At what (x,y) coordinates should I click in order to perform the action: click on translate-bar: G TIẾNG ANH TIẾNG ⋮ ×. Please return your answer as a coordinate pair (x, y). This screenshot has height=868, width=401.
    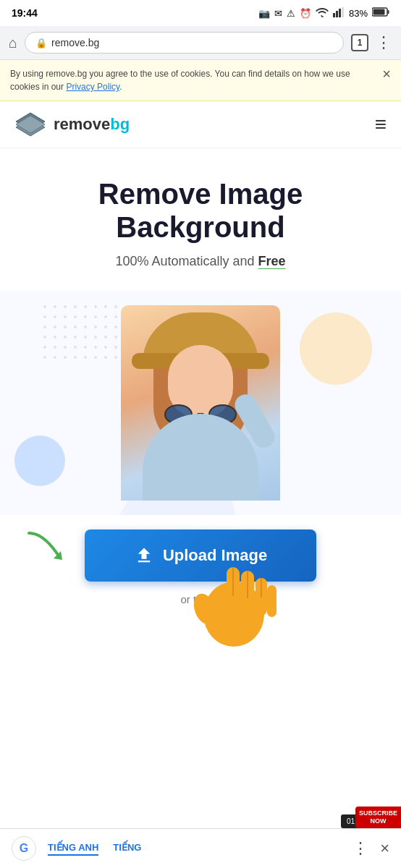
    Looking at the image, I should click on (200, 848).